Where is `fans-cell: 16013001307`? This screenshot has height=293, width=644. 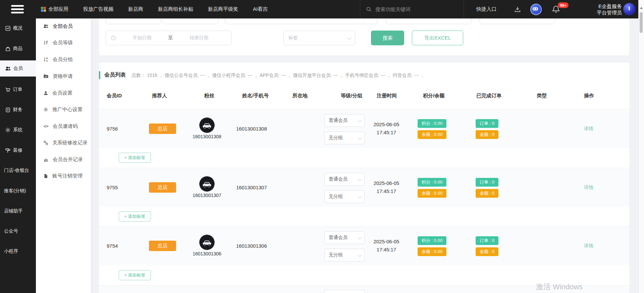 fans-cell: 16013001307 is located at coordinates (207, 187).